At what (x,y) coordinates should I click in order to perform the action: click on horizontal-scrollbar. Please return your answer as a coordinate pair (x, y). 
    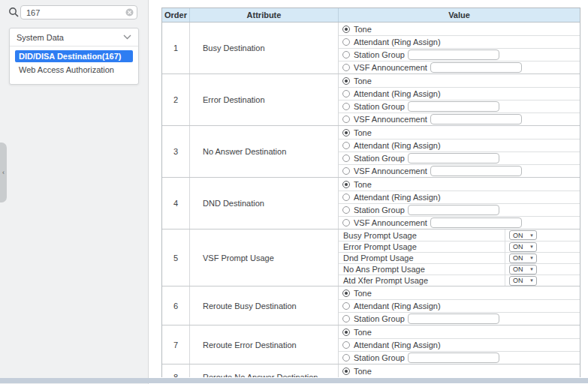
    Looking at the image, I should click on (294, 381).